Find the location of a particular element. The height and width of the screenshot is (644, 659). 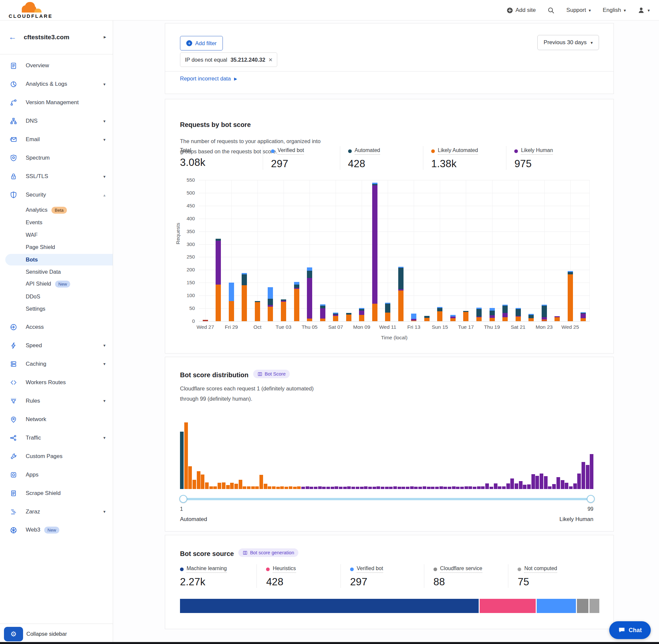

cloudflare-logo: CLOUDFLARE is located at coordinates (31, 10).